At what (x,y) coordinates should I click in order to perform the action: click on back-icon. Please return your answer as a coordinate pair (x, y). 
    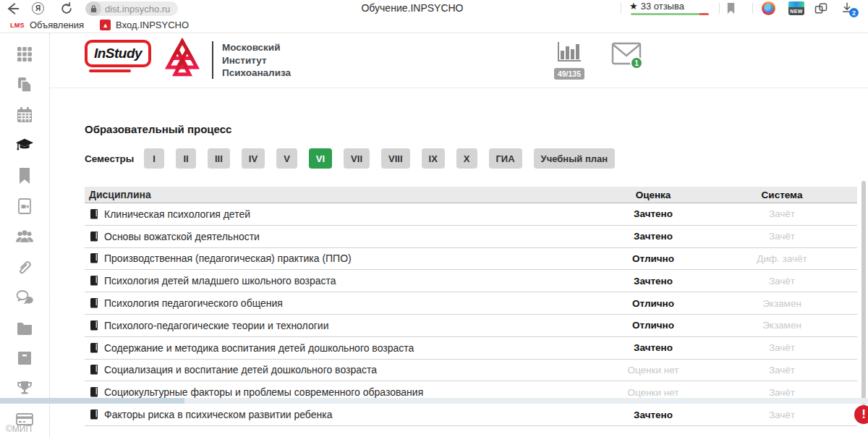
    Looking at the image, I should click on (12, 9).